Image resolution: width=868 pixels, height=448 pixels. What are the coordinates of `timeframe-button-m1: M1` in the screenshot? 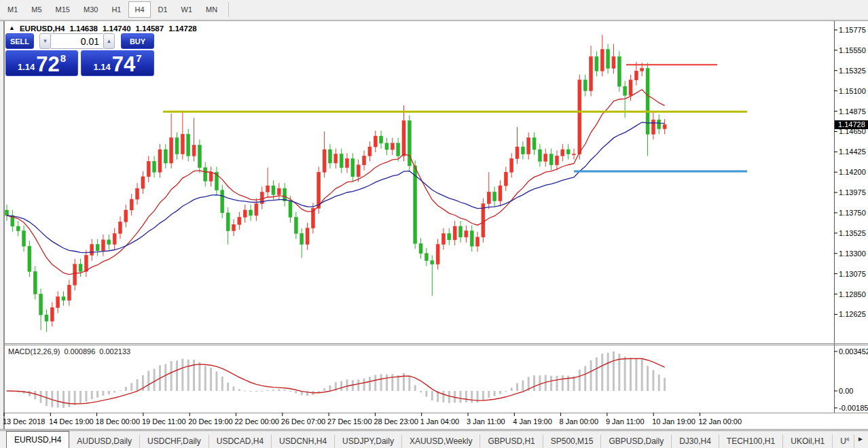 It's located at (12, 10).